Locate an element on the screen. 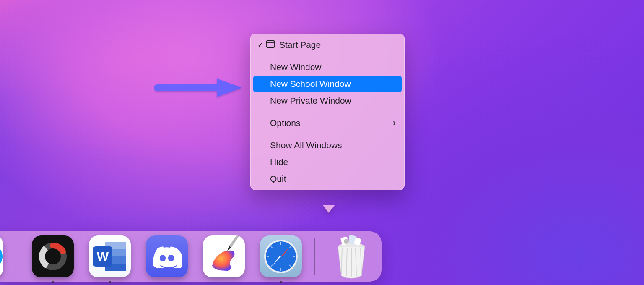  partial-app-icon is located at coordinates (2, 256).